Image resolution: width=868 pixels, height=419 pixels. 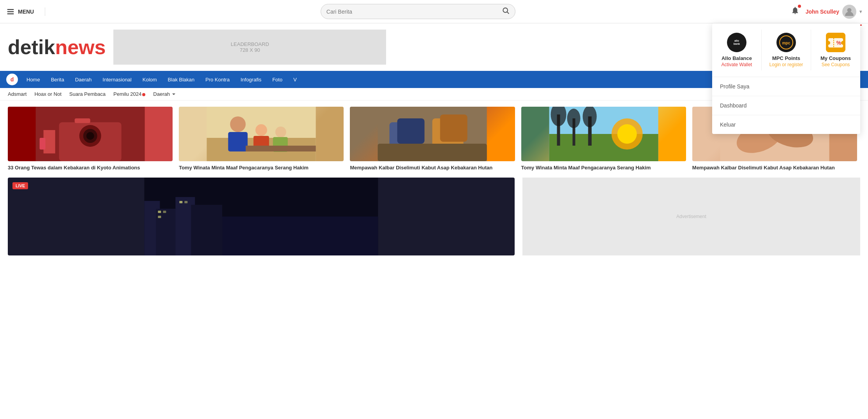 What do you see at coordinates (836, 50) in the screenshot?
I see `wallet-my-coupons: % My Coupons See Coupons` at bounding box center [836, 50].